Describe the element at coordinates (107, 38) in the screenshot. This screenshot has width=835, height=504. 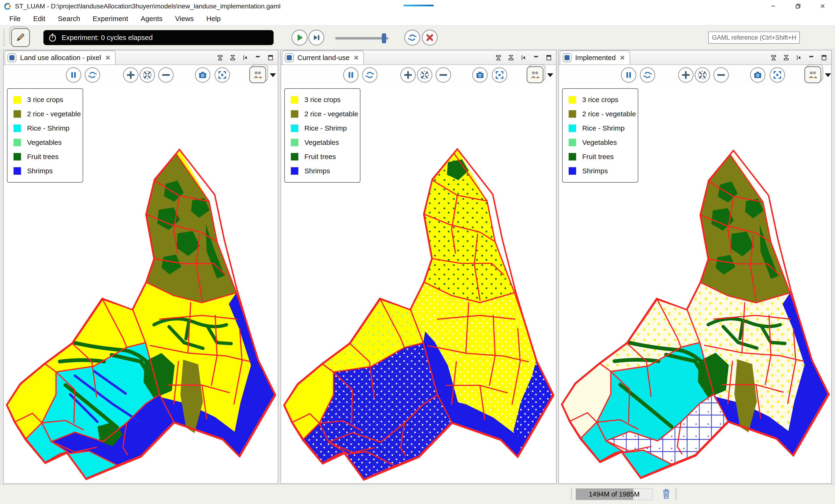
I see `experiment-status-text: Experiment: 0 cycles elapsed` at that location.